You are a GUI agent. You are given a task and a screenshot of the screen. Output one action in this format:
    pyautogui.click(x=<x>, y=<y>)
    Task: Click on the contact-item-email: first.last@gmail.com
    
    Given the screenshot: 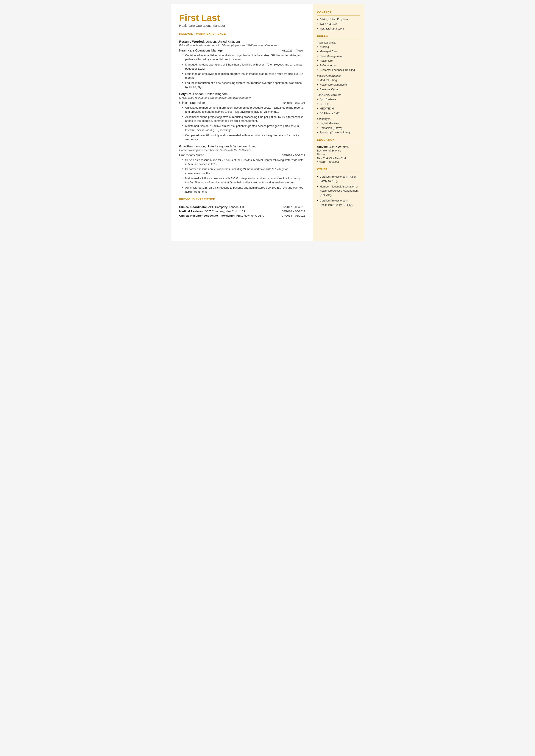 What is the action you would take?
    pyautogui.click(x=339, y=29)
    